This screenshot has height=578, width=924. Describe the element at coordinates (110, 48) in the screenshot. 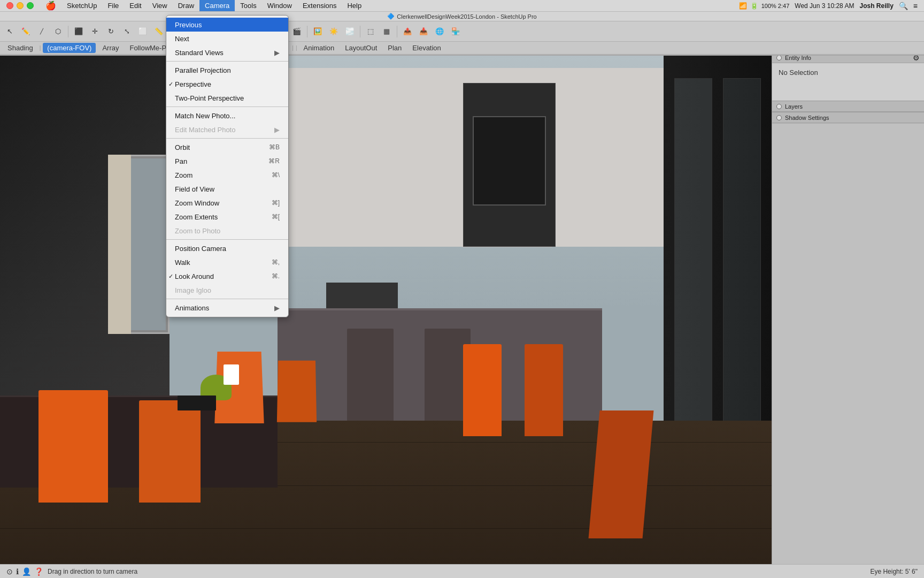

I see `tab-array: Array` at that location.